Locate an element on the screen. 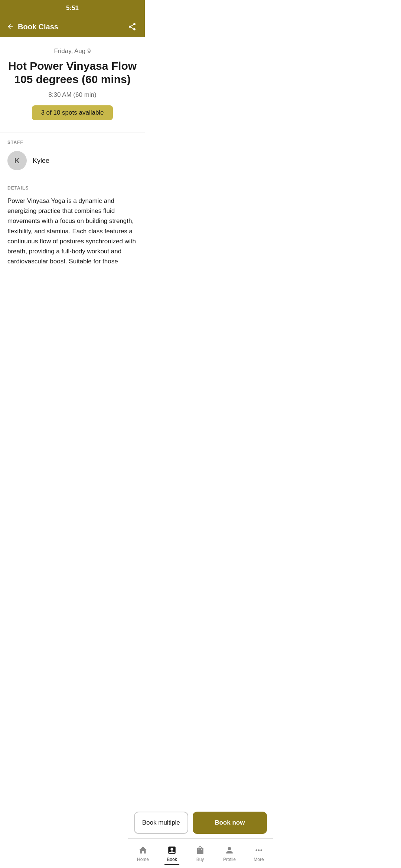 The height and width of the screenshot is (868, 401). staff-label: STAFF is located at coordinates (72, 142).